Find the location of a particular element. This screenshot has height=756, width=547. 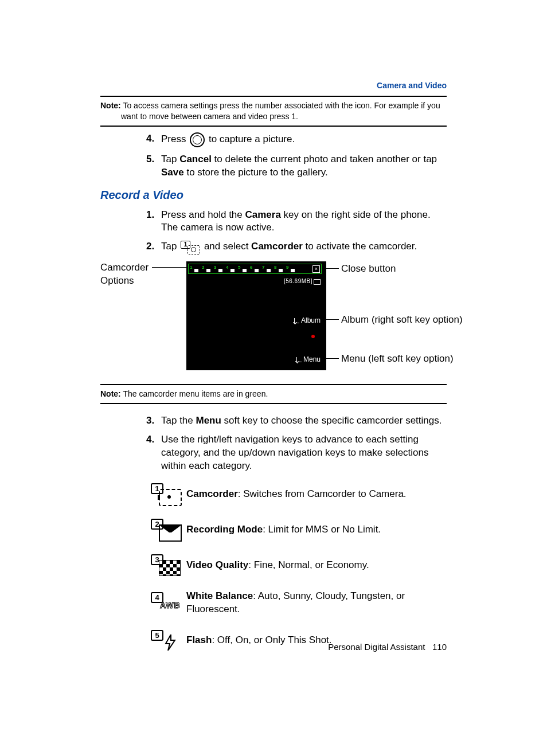

camcorder-diagram: Camcorder Options 1 2 3 4 5 6 7 8 9 × [5… is located at coordinates (274, 319).